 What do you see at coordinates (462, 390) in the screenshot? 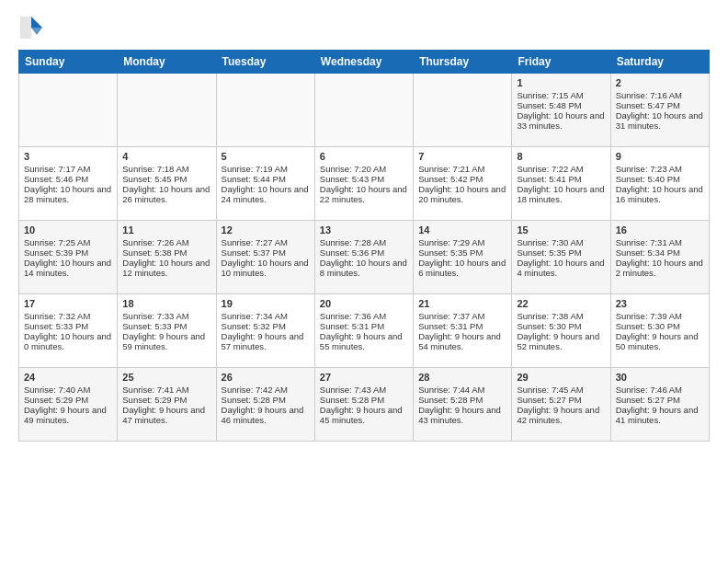
I see `day-info: Sunrise: 7:44 AM` at bounding box center [462, 390].